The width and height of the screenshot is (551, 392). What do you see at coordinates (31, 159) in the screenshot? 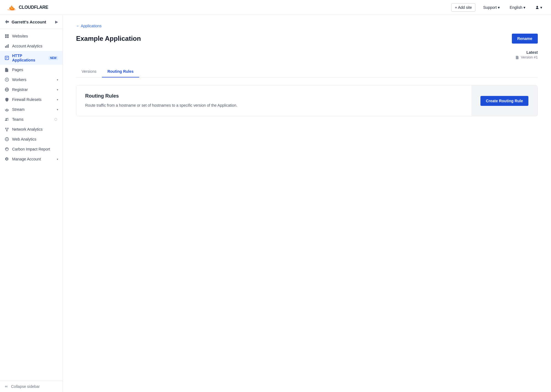
I see `sidebar-item-manage-account: Manage Account ▾` at bounding box center [31, 159].